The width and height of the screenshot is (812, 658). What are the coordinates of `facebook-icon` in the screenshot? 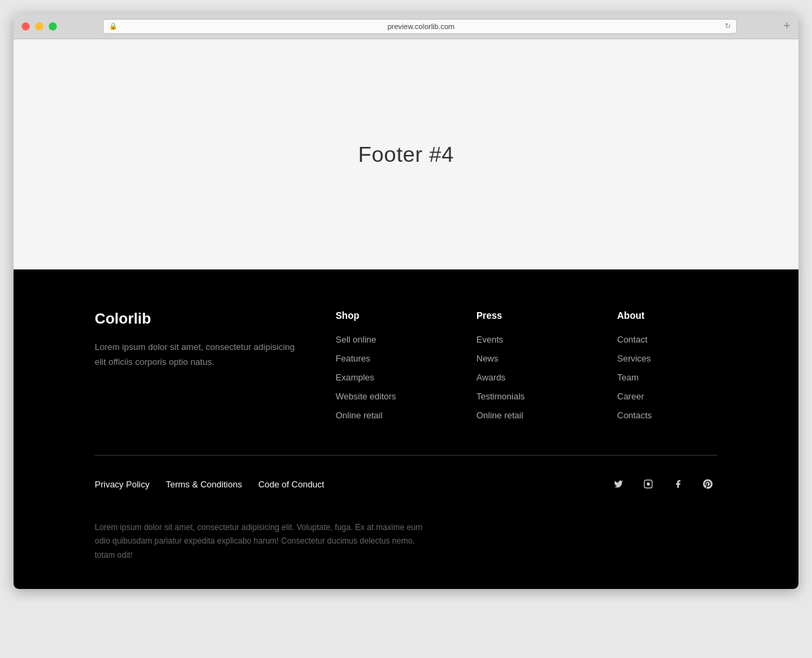 It's located at (678, 484).